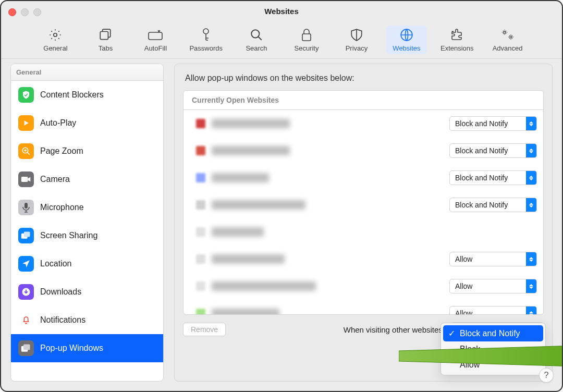 This screenshot has width=563, height=392. I want to click on toolbar-tab-search: Search, so click(256, 40).